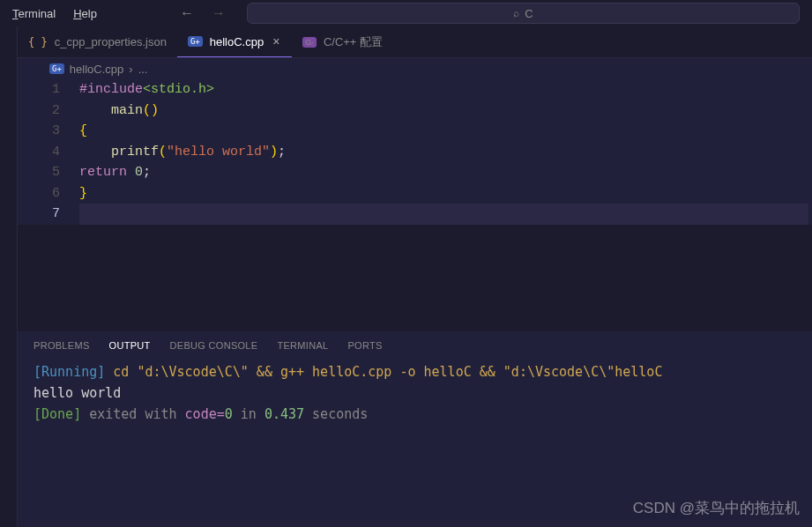 Image resolution: width=812 pixels, height=527 pixels. Describe the element at coordinates (39, 173) in the screenshot. I see `line-number: 5` at that location.